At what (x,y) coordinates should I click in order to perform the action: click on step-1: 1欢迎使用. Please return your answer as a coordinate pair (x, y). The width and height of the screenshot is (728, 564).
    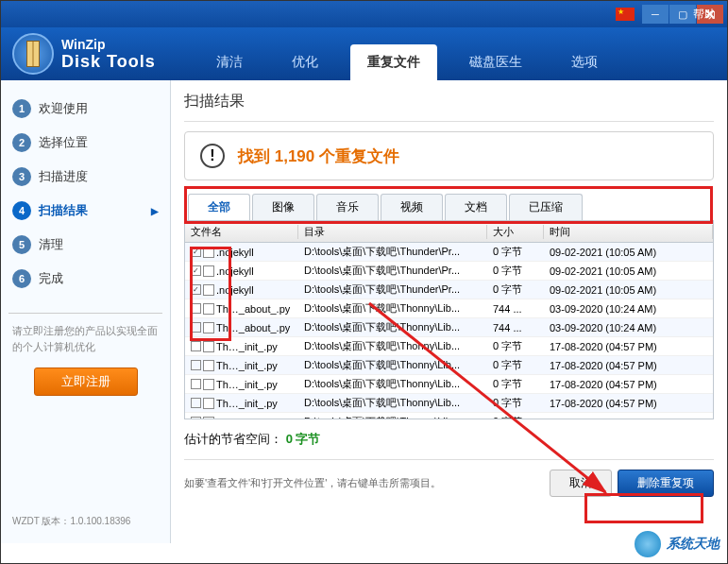
    Looking at the image, I should click on (85, 109).